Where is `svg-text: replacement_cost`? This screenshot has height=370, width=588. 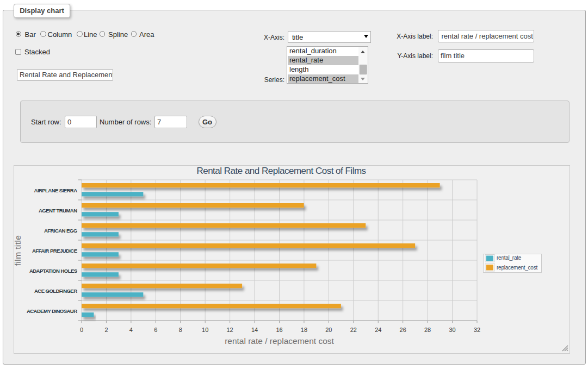 svg-text: replacement_cost is located at coordinates (517, 267).